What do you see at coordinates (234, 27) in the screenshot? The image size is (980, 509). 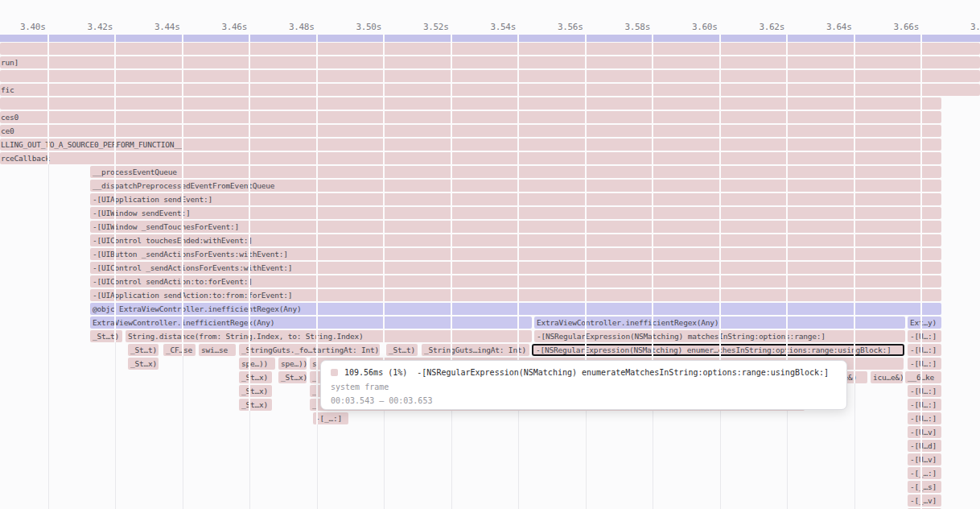 I see `ruler-tick-label: 3.46s` at bounding box center [234, 27].